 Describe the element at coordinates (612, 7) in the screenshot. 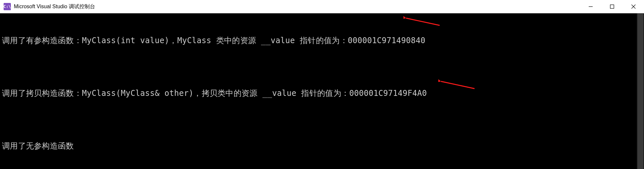

I see `maximize-button` at that location.